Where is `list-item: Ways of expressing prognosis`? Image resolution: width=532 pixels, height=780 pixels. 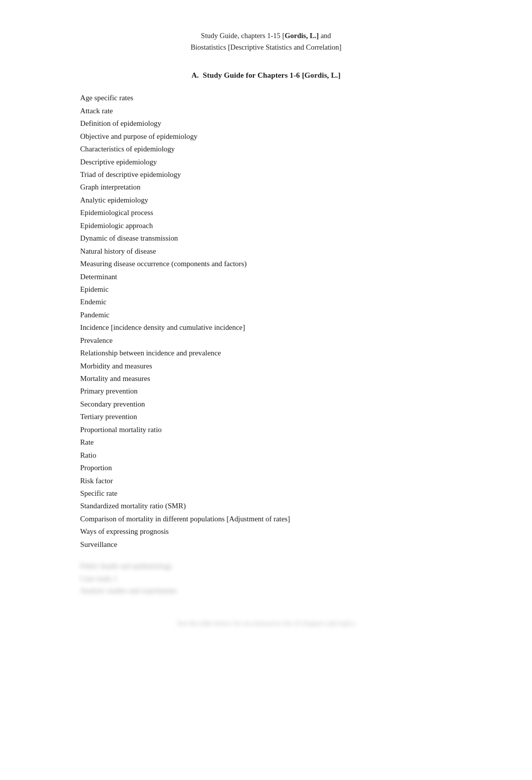
list-item: Ways of expressing prognosis is located at coordinates (286, 531).